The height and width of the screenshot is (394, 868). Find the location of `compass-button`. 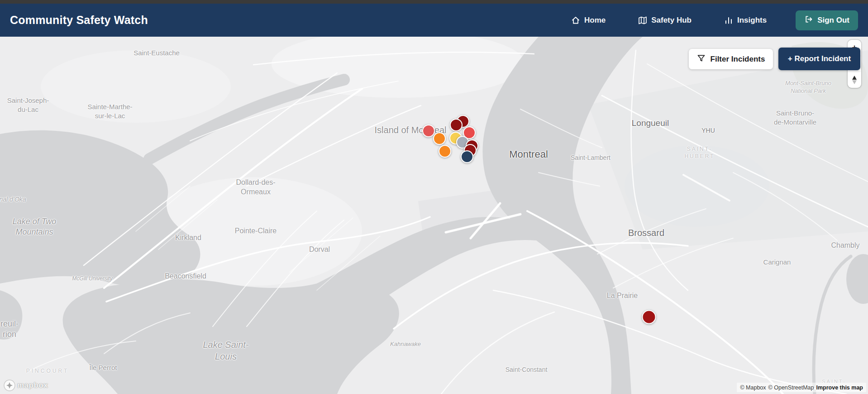

compass-button is located at coordinates (854, 80).